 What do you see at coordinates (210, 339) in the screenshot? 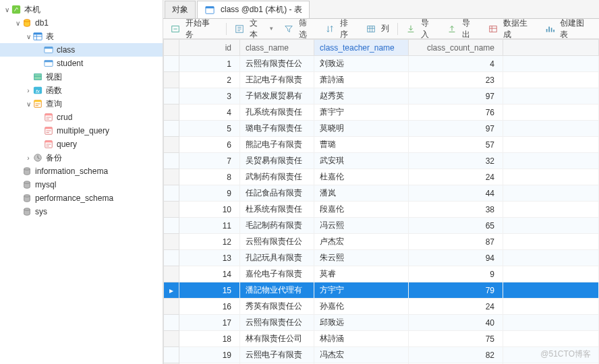
I see `cell-id: 18` at bounding box center [210, 339].